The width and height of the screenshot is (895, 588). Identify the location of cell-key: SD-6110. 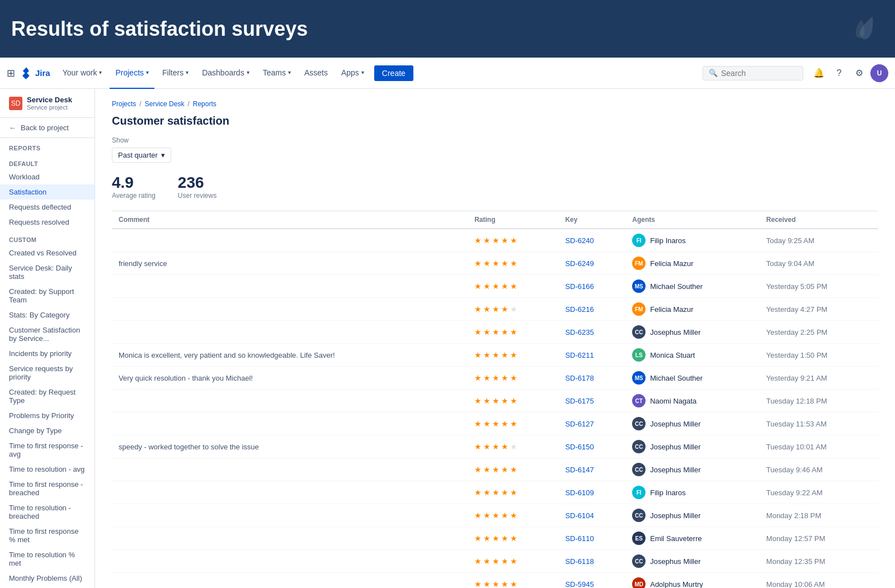
(592, 539).